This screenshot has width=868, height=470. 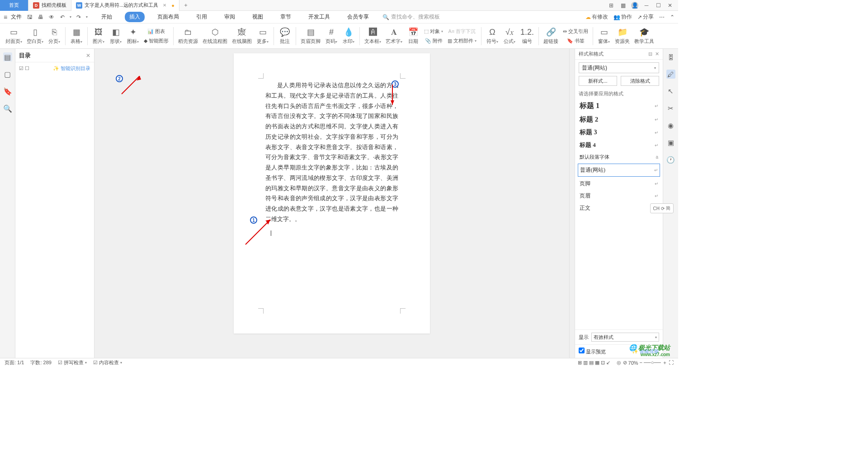 What do you see at coordinates (646, 17) in the screenshot?
I see `share-button: ↗分享` at bounding box center [646, 17].